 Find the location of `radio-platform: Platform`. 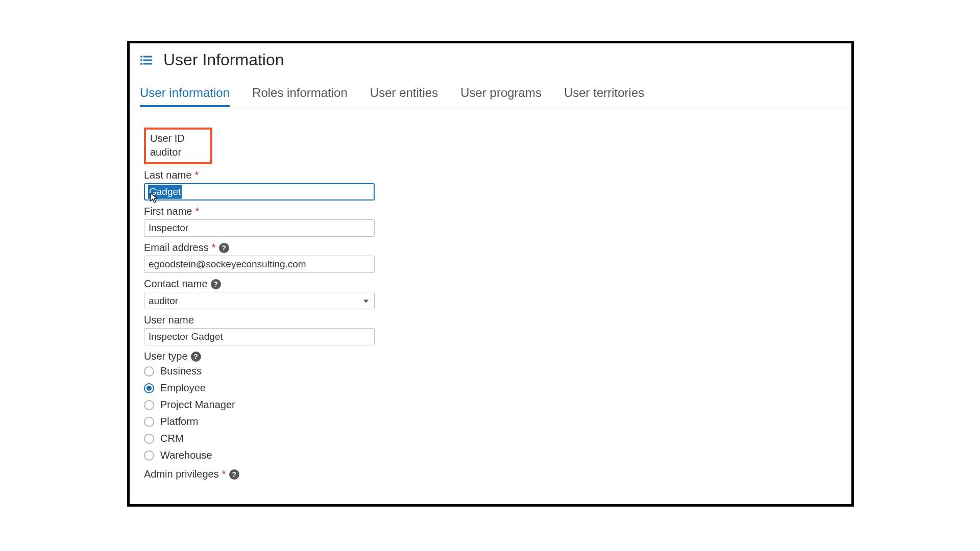

radio-platform: Platform is located at coordinates (493, 421).